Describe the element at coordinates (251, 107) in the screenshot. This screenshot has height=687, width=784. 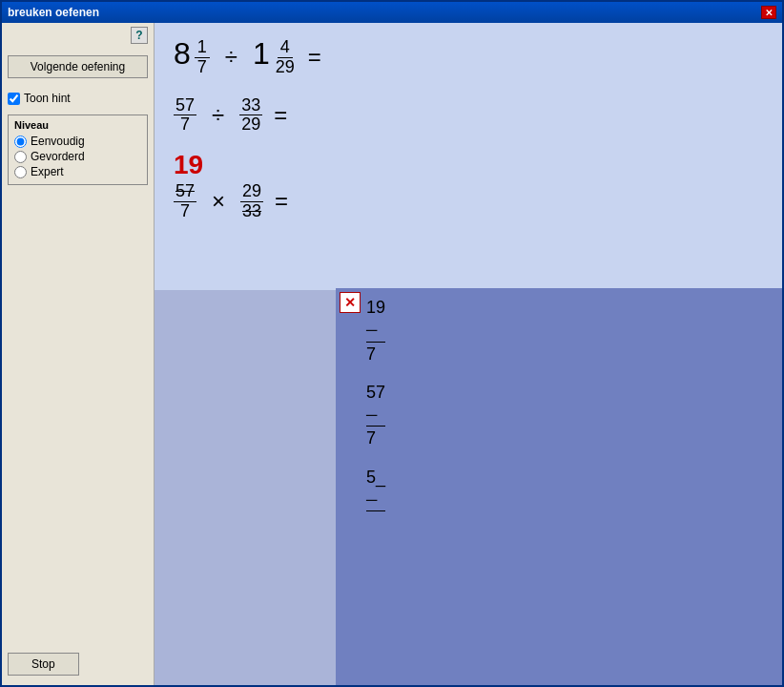
I see `num-4: 33` at that location.